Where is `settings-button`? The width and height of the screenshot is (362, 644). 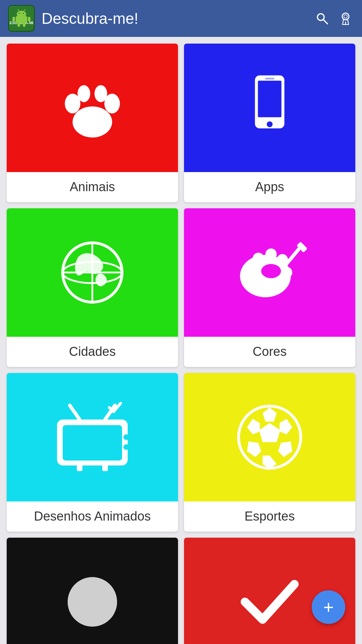
settings-button is located at coordinates (346, 18).